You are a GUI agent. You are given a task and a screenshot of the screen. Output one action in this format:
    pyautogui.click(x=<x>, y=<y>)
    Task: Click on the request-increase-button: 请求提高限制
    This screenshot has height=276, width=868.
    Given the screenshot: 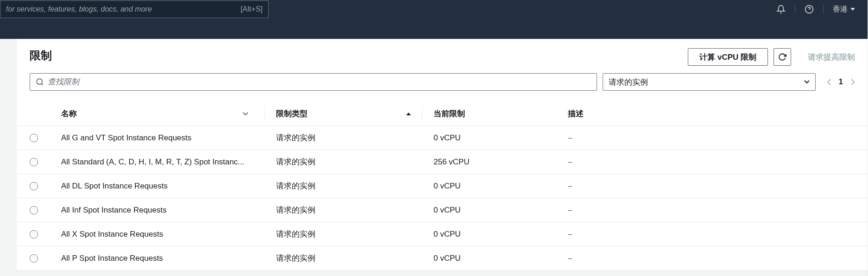 What is the action you would take?
    pyautogui.click(x=826, y=57)
    